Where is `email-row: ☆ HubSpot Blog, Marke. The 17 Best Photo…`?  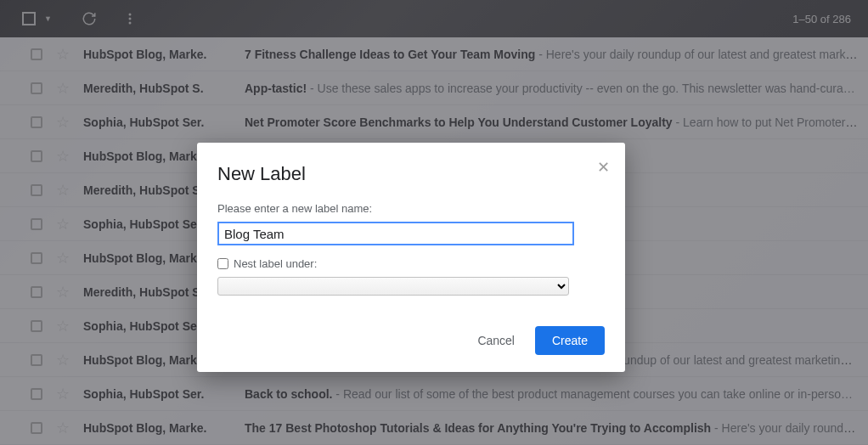 email-row: ☆ HubSpot Blog, Marke. The 17 Best Photo… is located at coordinates (434, 428).